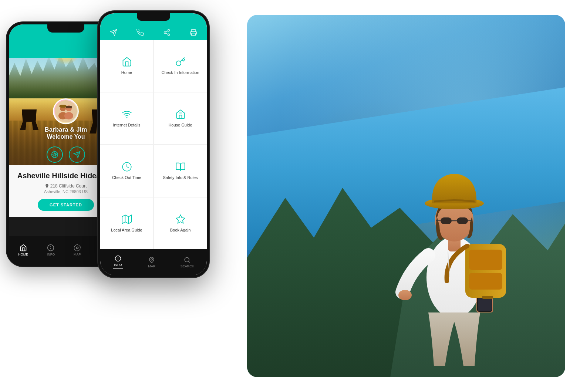  What do you see at coordinates (180, 178) in the screenshot?
I see `menu-safety-label: Safety Info & Rules` at bounding box center [180, 178].